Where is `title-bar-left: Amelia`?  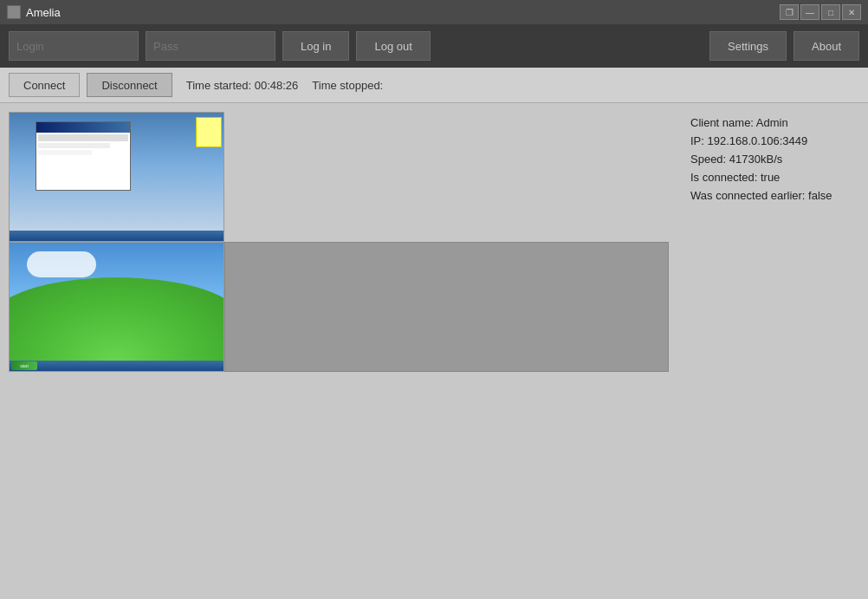 title-bar-left: Amelia is located at coordinates (34, 12).